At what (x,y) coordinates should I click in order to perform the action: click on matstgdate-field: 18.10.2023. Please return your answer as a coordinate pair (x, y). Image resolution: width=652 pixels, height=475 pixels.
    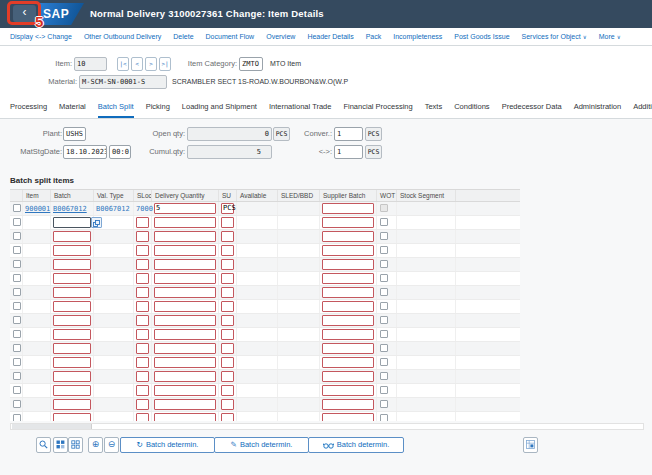
    Looking at the image, I should click on (85, 152).